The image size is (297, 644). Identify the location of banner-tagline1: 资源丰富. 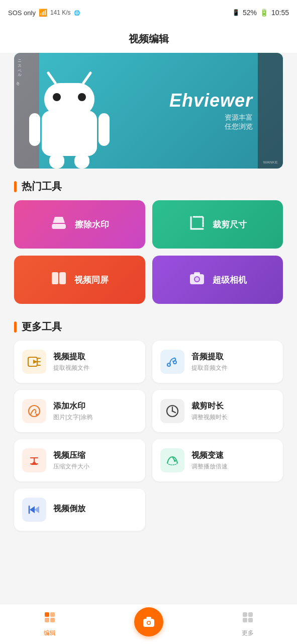
(211, 118).